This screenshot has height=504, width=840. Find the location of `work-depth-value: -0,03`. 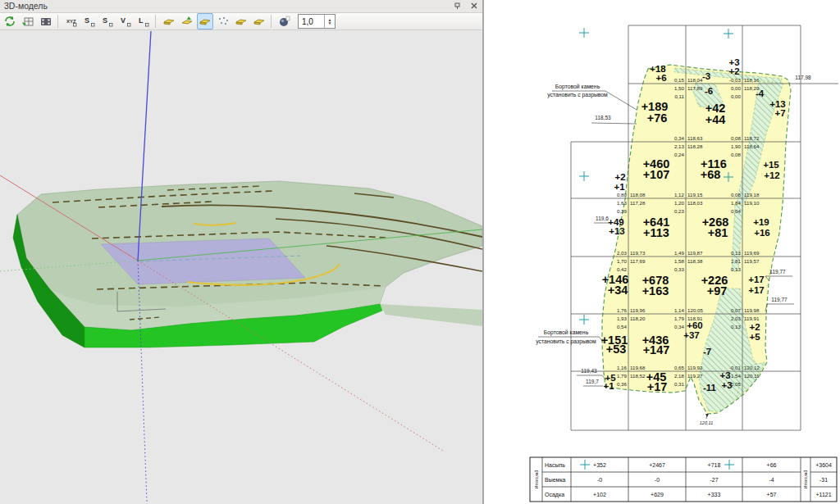

work-depth-value: -0,03 is located at coordinates (735, 80).